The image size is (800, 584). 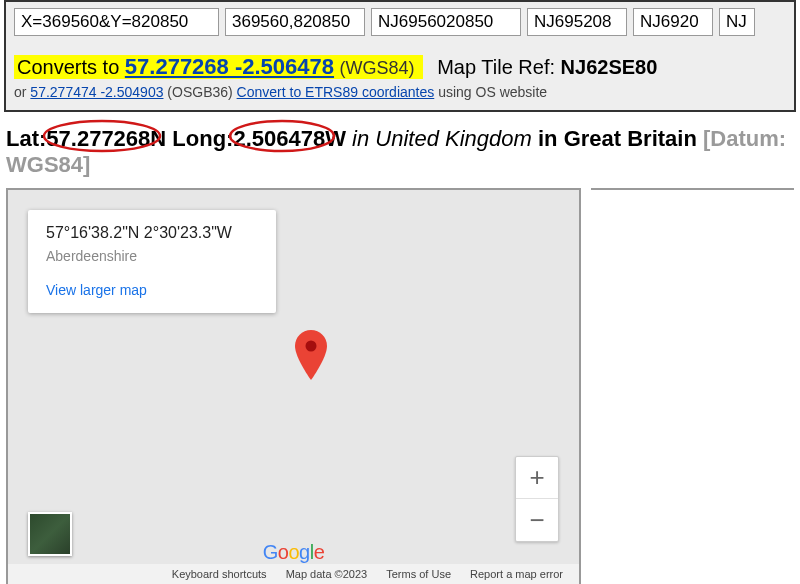 What do you see at coordinates (22, 92) in the screenshot?
I see `or-label: or` at bounding box center [22, 92].